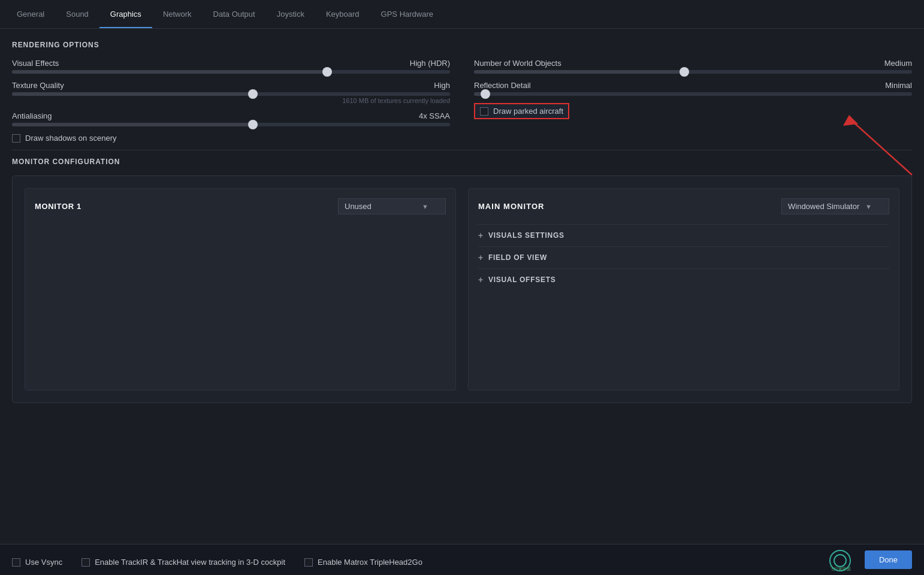  Describe the element at coordinates (693, 89) in the screenshot. I see `reflection-detail-row: Reflection Detail Minimal` at that location.